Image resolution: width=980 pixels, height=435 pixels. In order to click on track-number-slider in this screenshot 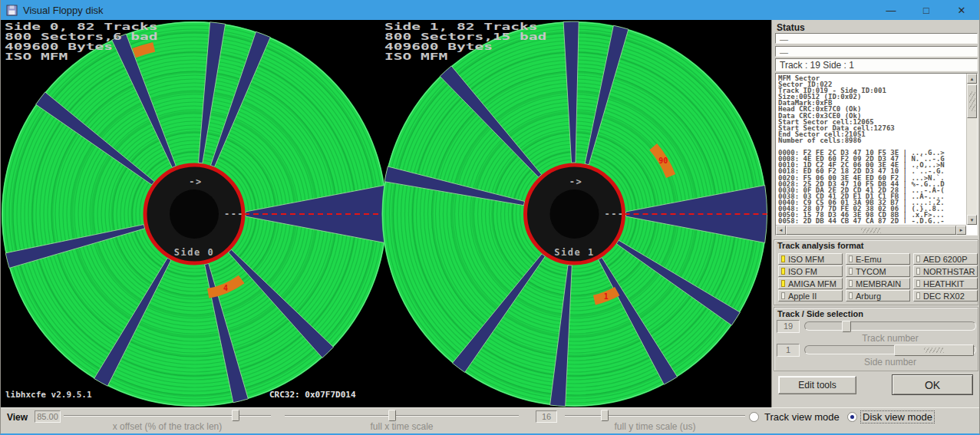, I will do `click(890, 326)`.